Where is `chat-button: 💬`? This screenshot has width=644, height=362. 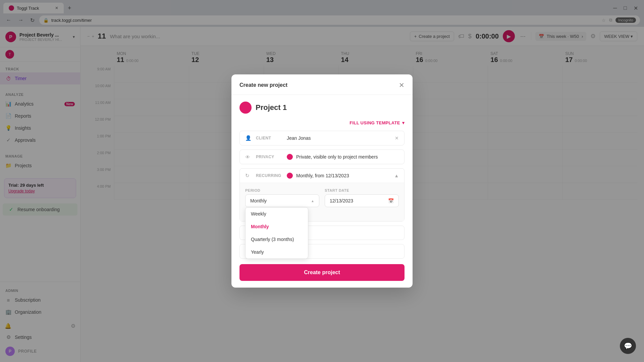
chat-button: 💬 is located at coordinates (628, 346).